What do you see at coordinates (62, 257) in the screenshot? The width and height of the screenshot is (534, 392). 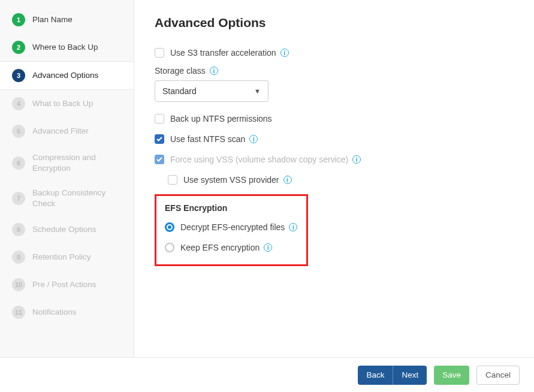 I see `sidebar-item-label: Retention Policy` at bounding box center [62, 257].